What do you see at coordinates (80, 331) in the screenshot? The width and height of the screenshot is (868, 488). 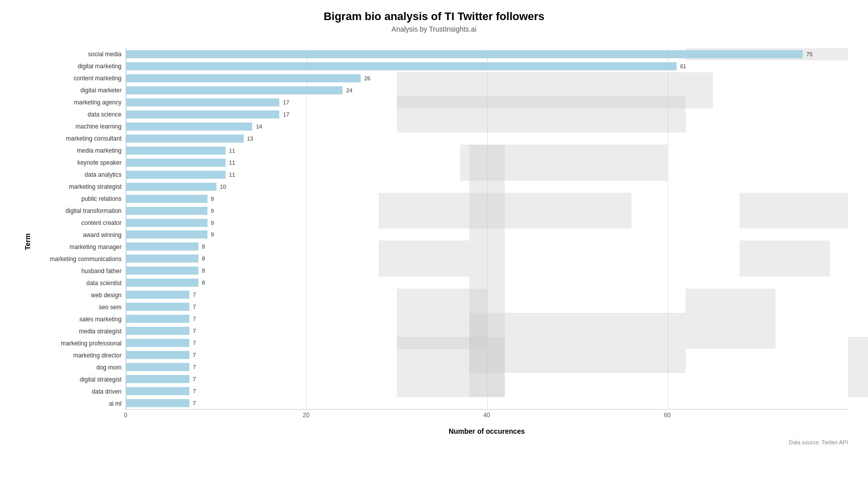 I see `y-label: media strategist` at bounding box center [80, 331].